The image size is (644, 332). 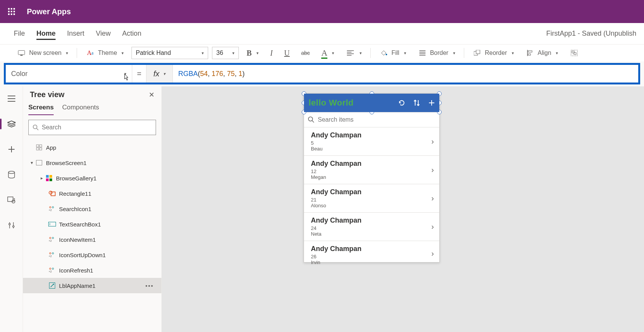 I want to click on underline-button: U, so click(x=287, y=53).